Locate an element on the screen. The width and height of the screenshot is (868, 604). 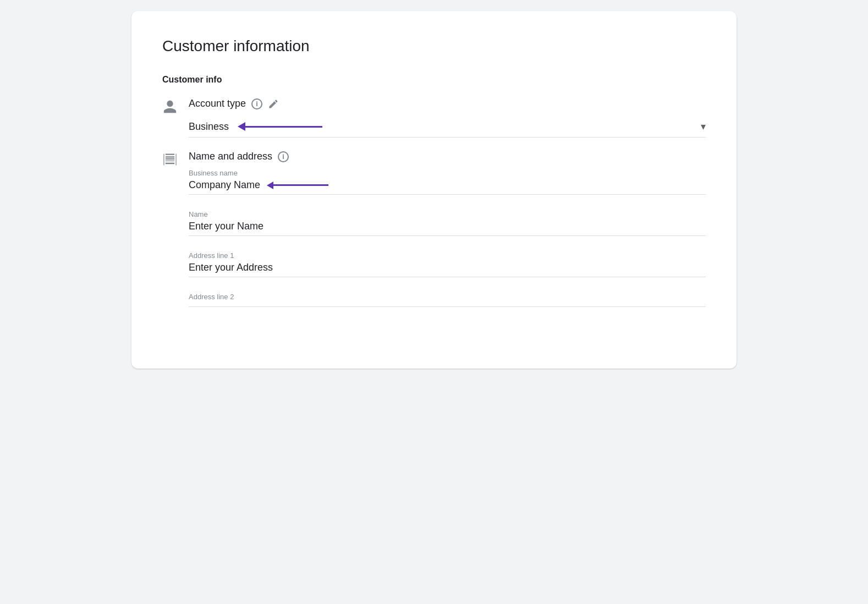
business-name-field: Business name Company Name is located at coordinates (447, 182).